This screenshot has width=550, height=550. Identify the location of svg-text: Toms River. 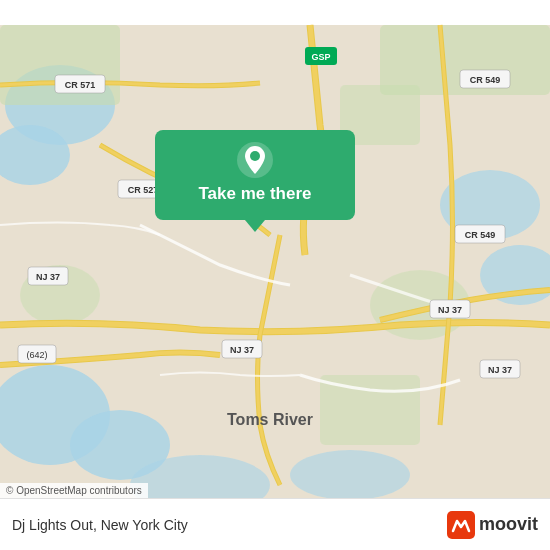
(270, 420).